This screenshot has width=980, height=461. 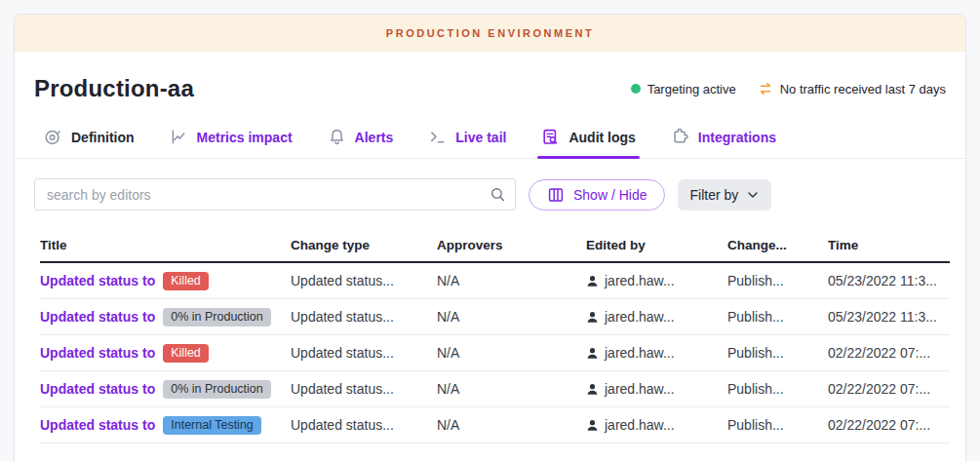 What do you see at coordinates (684, 90) in the screenshot?
I see `targeting-status: Targeting active` at bounding box center [684, 90].